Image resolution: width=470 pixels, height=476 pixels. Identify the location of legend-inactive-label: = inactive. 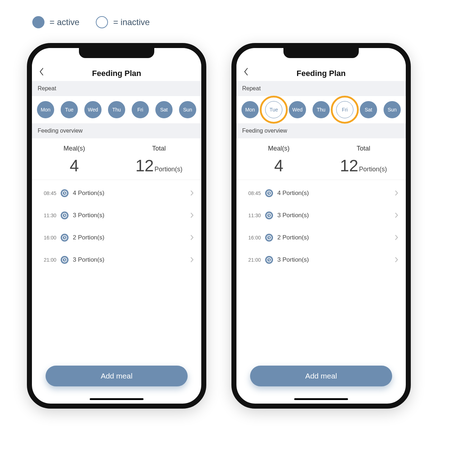
(131, 22).